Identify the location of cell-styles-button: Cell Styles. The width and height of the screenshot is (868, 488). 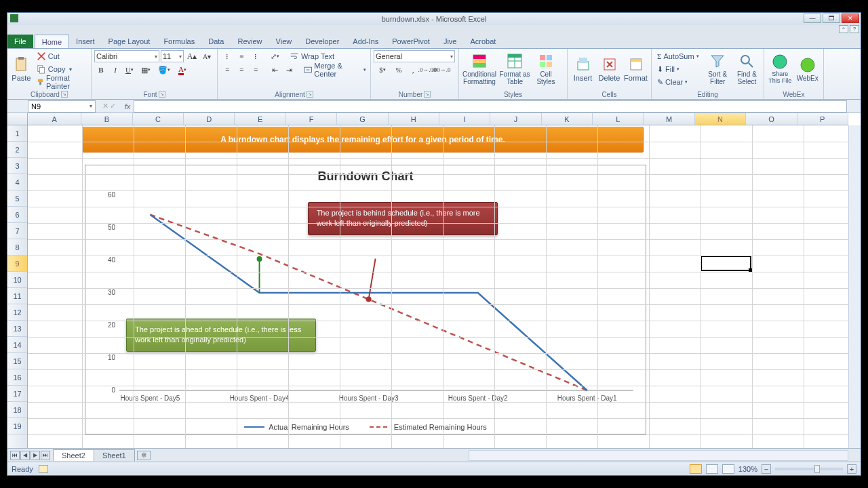
(546, 69).